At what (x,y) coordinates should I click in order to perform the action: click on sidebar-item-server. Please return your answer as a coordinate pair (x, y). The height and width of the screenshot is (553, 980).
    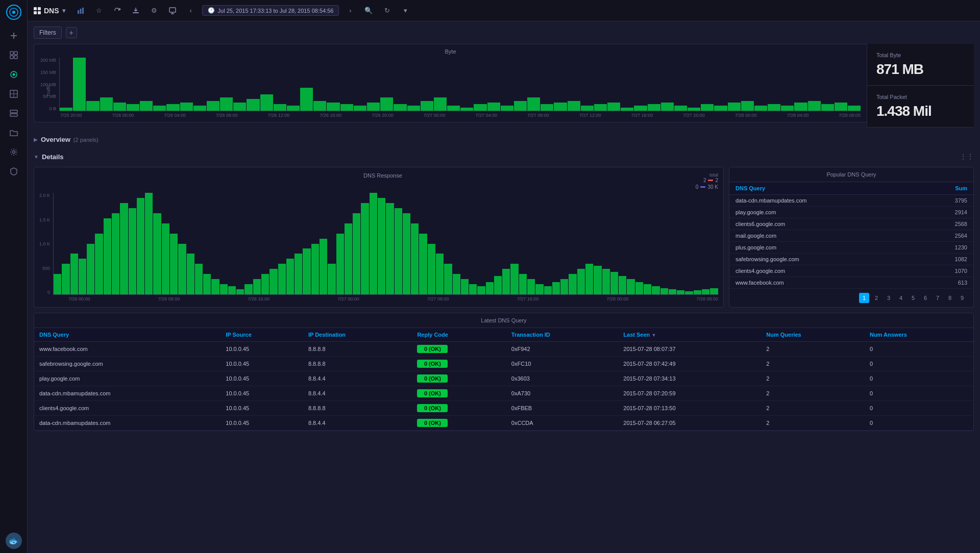
    Looking at the image, I should click on (14, 113).